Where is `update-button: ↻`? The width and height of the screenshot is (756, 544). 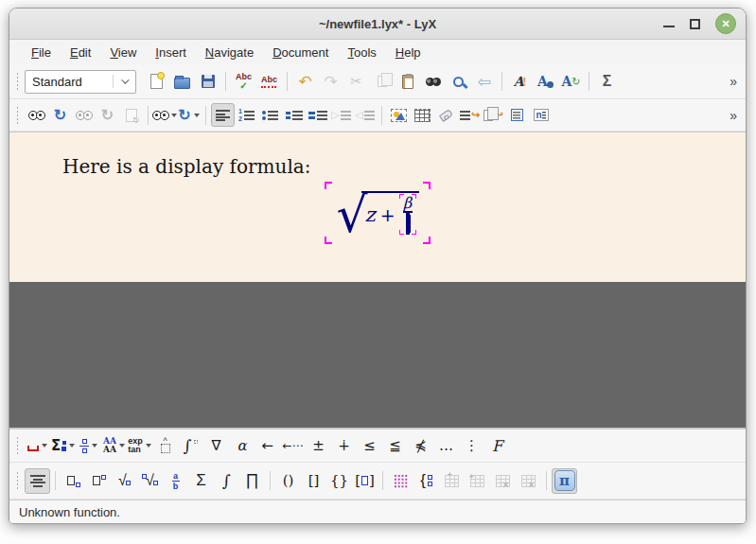
update-button: ↻ is located at coordinates (61, 115).